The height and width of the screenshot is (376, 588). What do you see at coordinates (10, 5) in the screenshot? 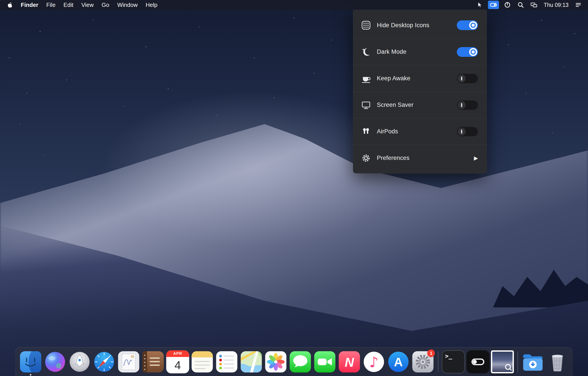
I see `apple-menu` at bounding box center [10, 5].